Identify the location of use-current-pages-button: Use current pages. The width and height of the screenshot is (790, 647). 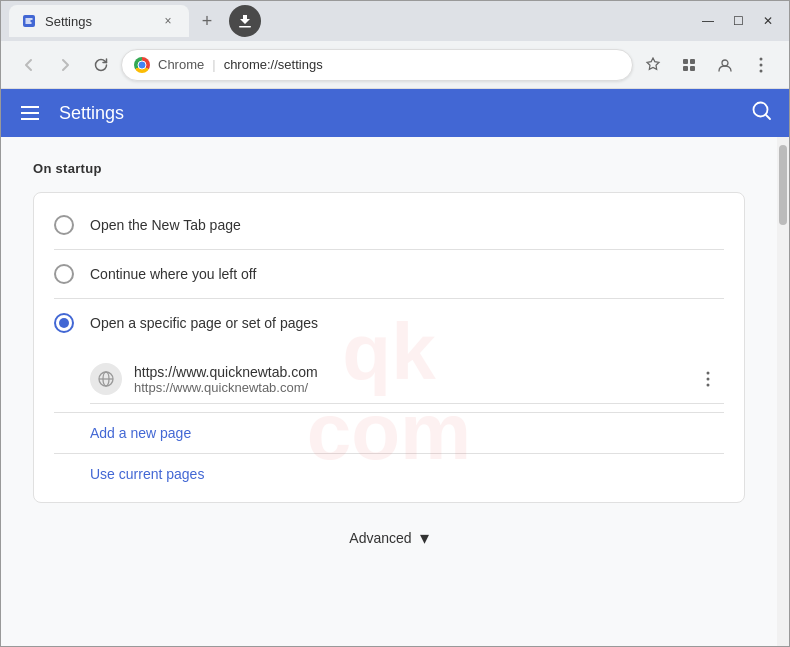
(389, 474).